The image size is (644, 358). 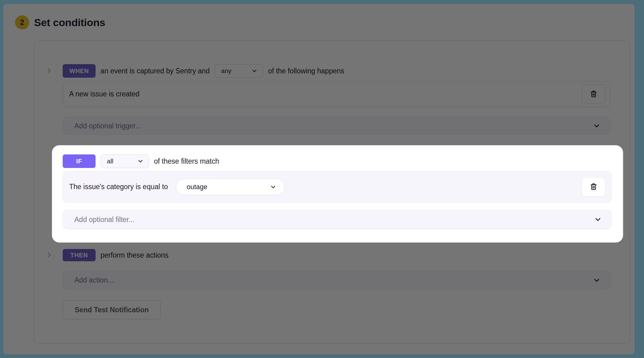 What do you see at coordinates (337, 220) in the screenshot?
I see `add-optional-filter-select: Add optional filter...` at bounding box center [337, 220].